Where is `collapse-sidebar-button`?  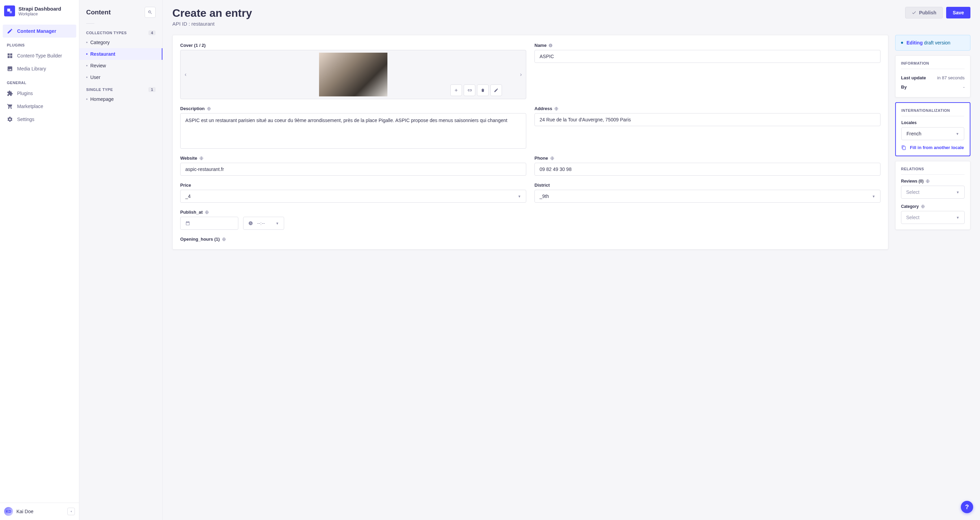 collapse-sidebar-button is located at coordinates (71, 511).